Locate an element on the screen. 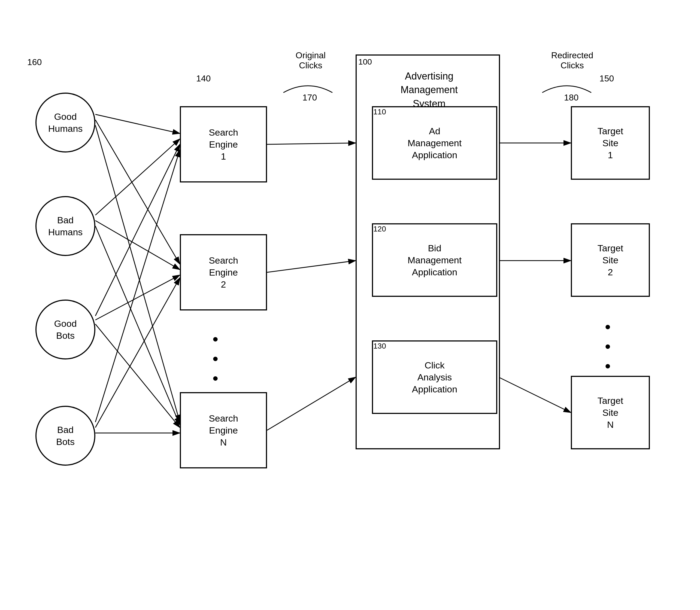 The height and width of the screenshot is (610, 700). app-120: BidManagementApplication is located at coordinates (435, 260).